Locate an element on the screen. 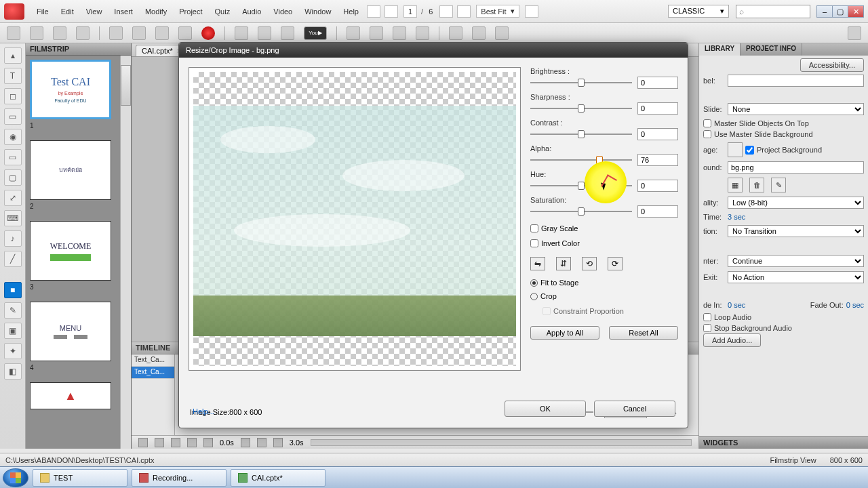 This screenshot has height=488, width=868. group-icon is located at coordinates (376, 33).